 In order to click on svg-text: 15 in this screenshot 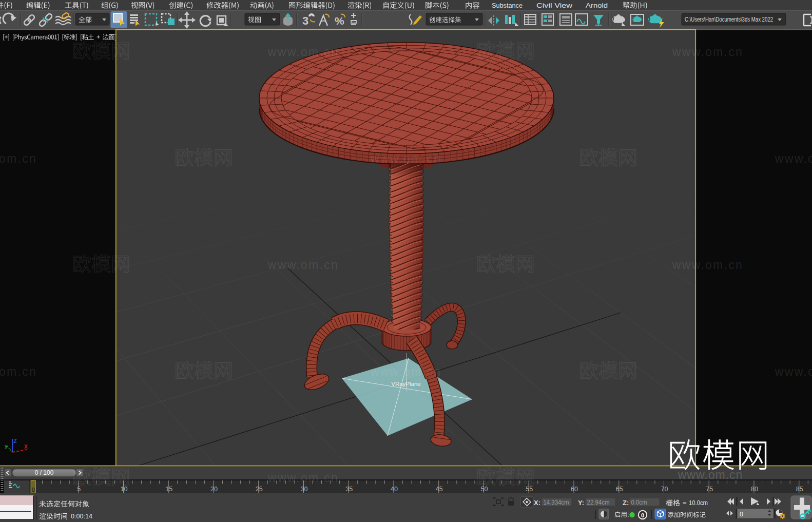, I will do `click(169, 489)`.